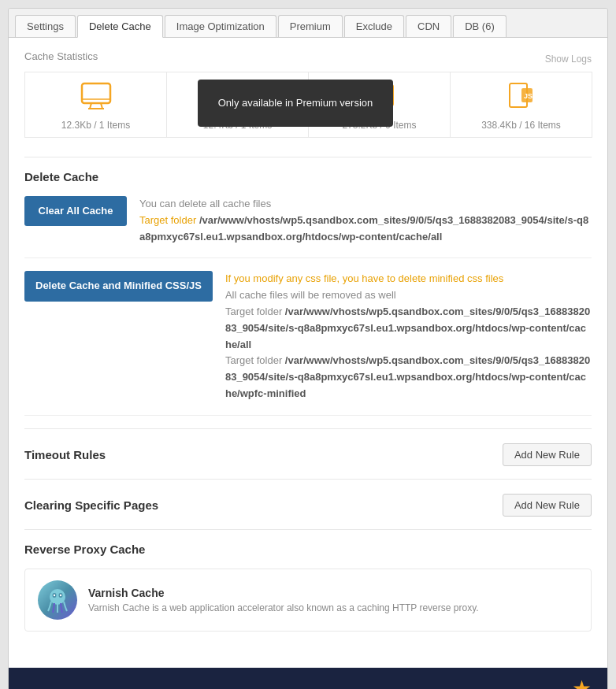  Describe the element at coordinates (120, 27) in the screenshot. I see `tab-delete-cache: Delete Cache` at that location.